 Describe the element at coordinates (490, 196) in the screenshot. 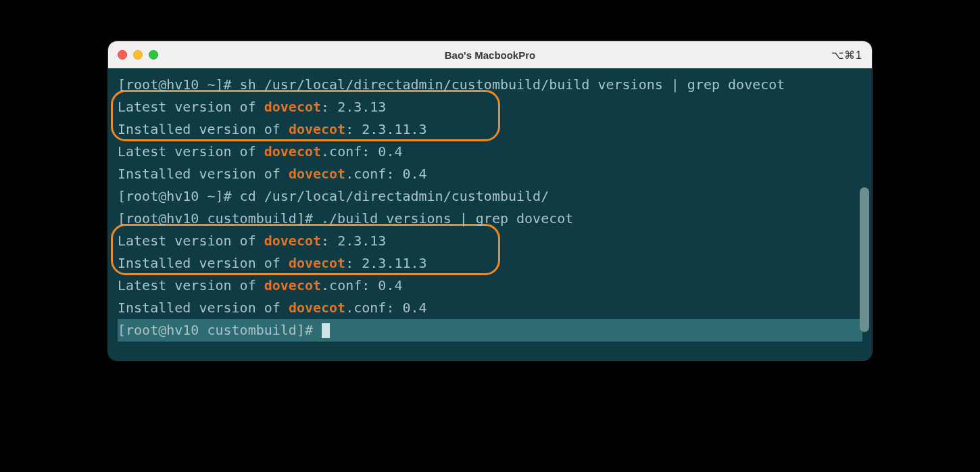

I see `terminal-line: [root@hv10 ~]# cd /usr/local/directadmin…` at that location.